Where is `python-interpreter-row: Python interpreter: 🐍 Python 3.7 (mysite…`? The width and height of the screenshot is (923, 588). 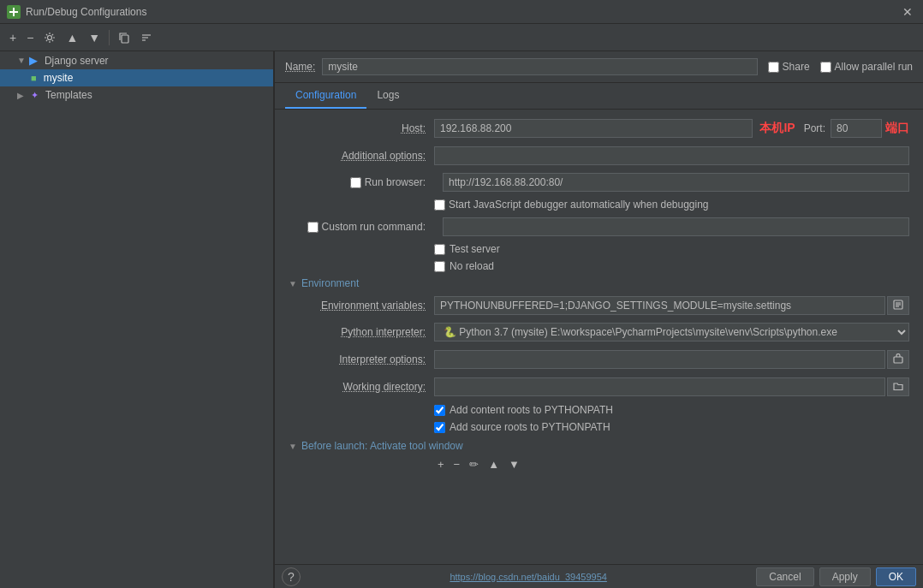 python-interpreter-row: Python interpreter: 🐍 Python 3.7 (mysite… is located at coordinates (599, 332).